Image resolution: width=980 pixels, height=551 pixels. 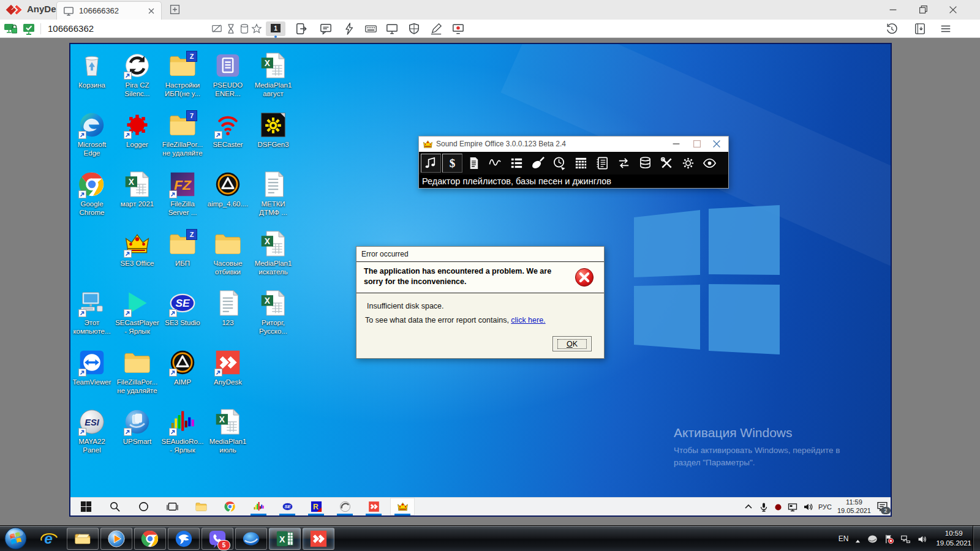 I want to click on anydesk-icon, so click(x=318, y=539).